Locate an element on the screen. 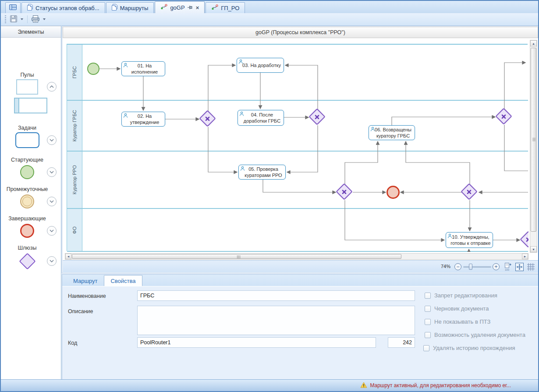 The image size is (539, 392). checkbox-edit-lock is located at coordinates (428, 296).